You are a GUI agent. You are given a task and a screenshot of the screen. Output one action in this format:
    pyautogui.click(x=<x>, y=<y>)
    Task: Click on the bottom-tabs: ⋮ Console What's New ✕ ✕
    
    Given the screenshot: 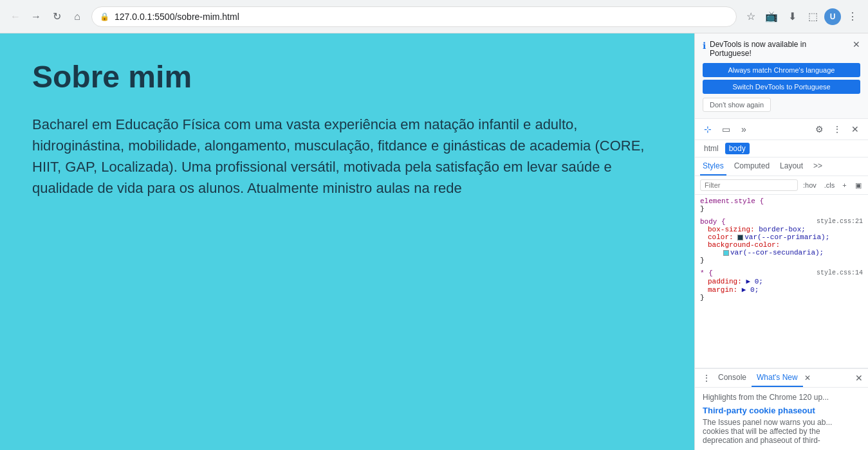 What is the action you would take?
    pyautogui.click(x=781, y=378)
    